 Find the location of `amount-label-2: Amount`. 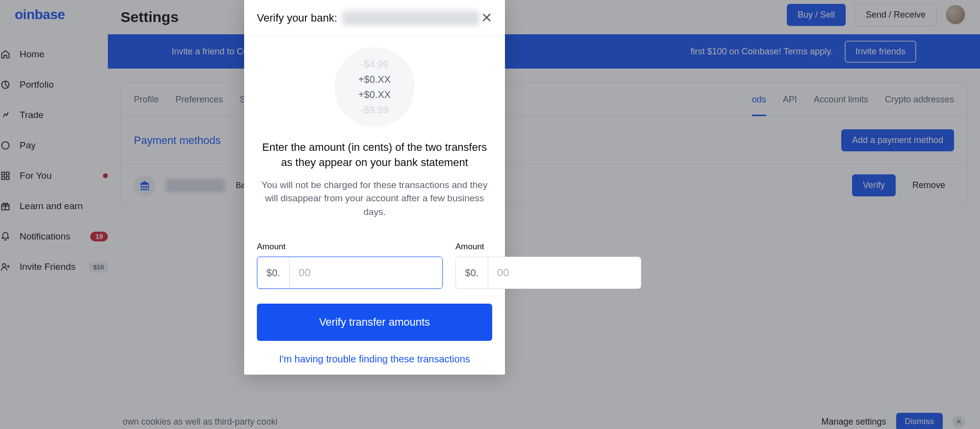

amount-label-2: Amount is located at coordinates (548, 247).